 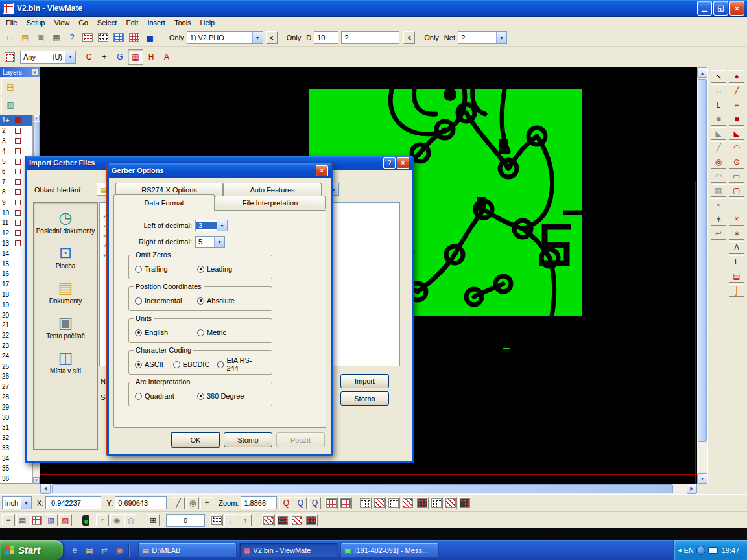 What do you see at coordinates (16, 469) in the screenshot?
I see `layer-row-35: 35` at bounding box center [16, 469].